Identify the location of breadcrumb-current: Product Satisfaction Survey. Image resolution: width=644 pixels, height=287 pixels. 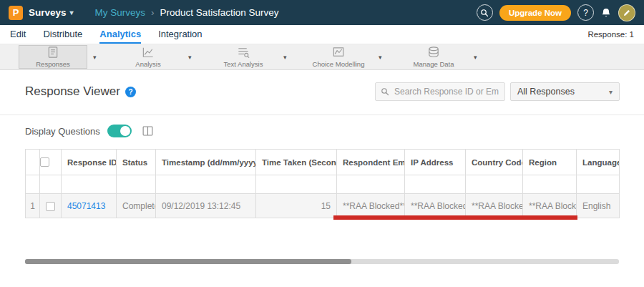
(220, 13).